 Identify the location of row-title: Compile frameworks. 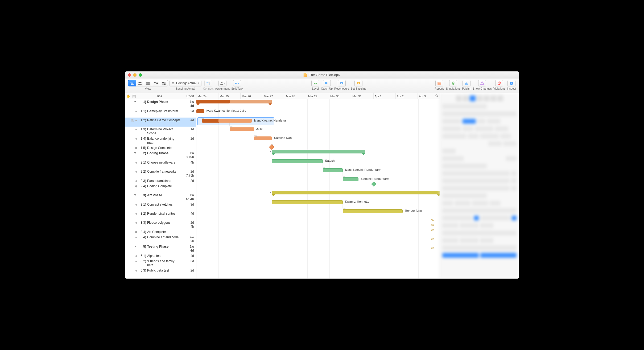
(164, 172).